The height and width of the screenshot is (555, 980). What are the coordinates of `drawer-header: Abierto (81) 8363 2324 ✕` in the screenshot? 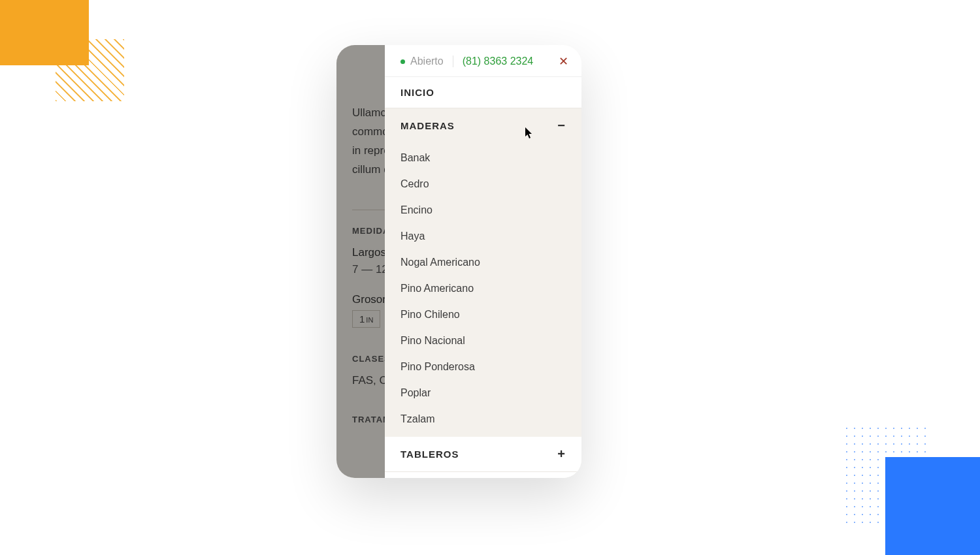 It's located at (483, 61).